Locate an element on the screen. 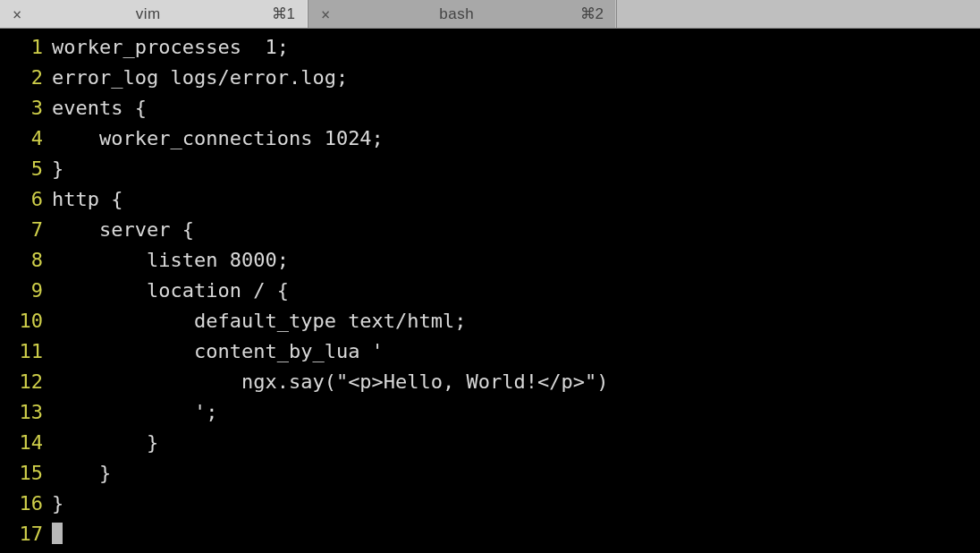  editor-line: 17 is located at coordinates (490, 534).